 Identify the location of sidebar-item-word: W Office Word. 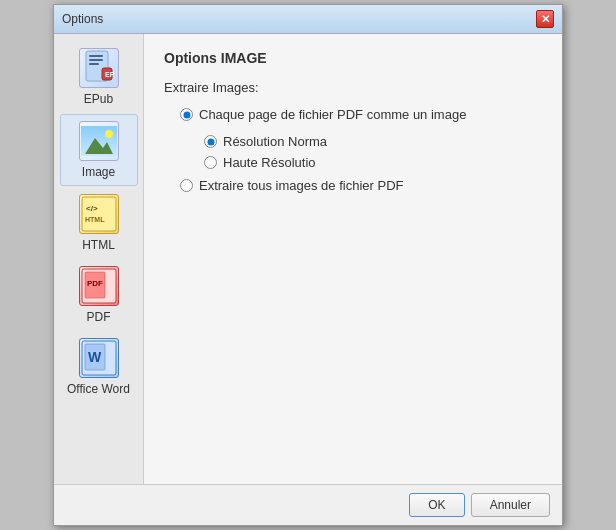
(99, 367).